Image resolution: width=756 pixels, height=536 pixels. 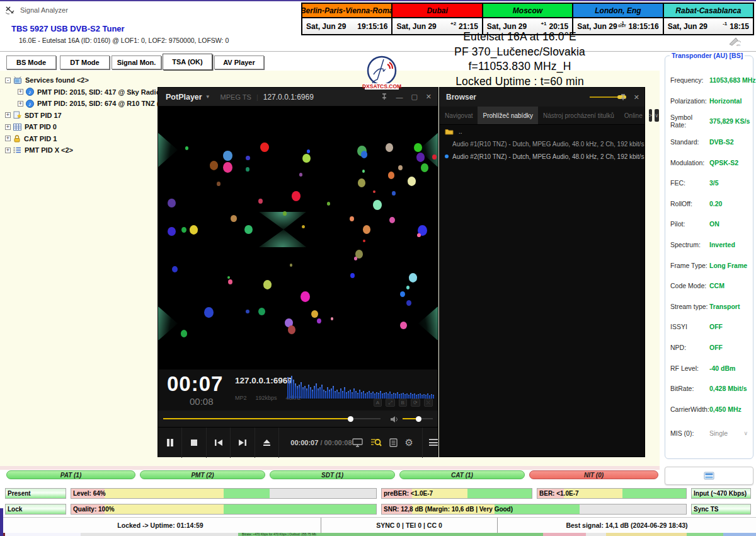 I want to click on tab-dt-mode: DT Mode, so click(x=84, y=62).